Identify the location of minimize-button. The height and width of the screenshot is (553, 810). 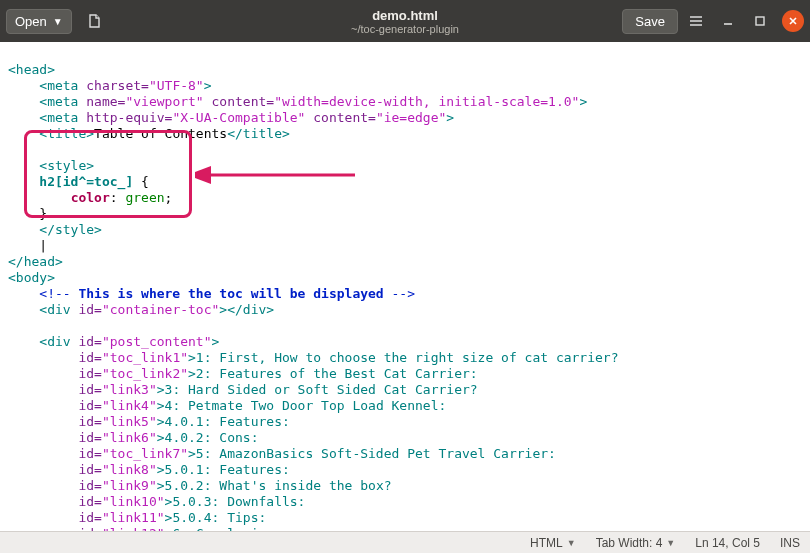
(728, 21).